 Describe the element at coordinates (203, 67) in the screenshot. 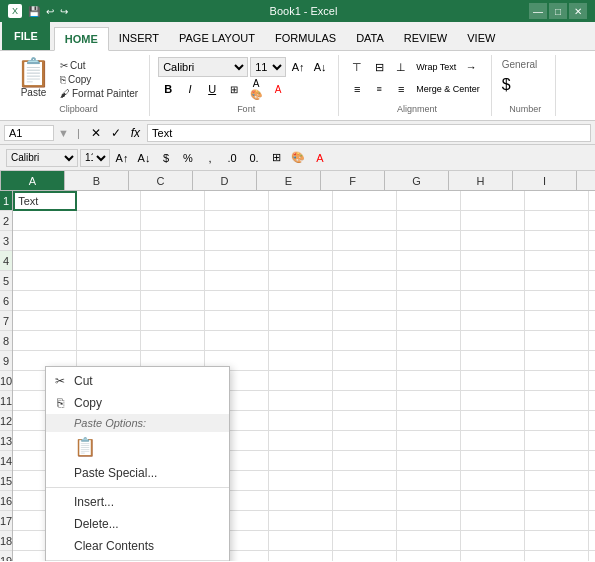

I see `font-name-select: Calibri` at that location.